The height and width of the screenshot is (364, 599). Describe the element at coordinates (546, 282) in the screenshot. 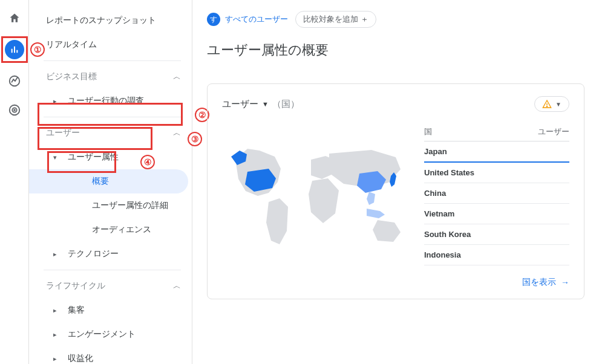

I see `view-countries-link: 国を表示 →` at that location.